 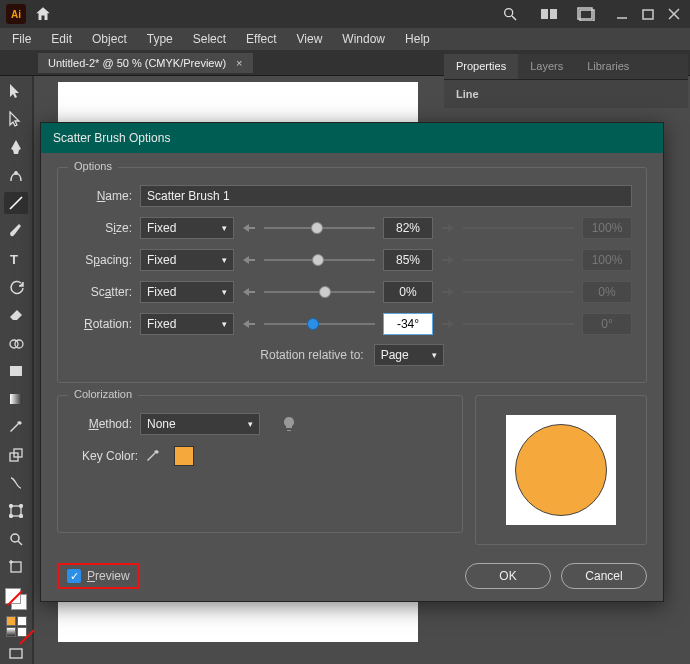 What do you see at coordinates (261, 39) in the screenshot?
I see `menu-effect: Effect` at bounding box center [261, 39].